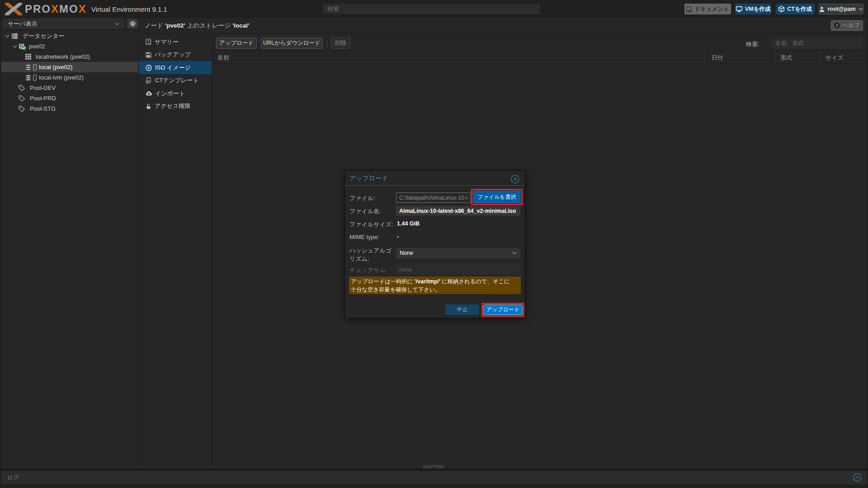 This screenshot has width=868, height=488. I want to click on column-header-date: 日付, so click(717, 58).